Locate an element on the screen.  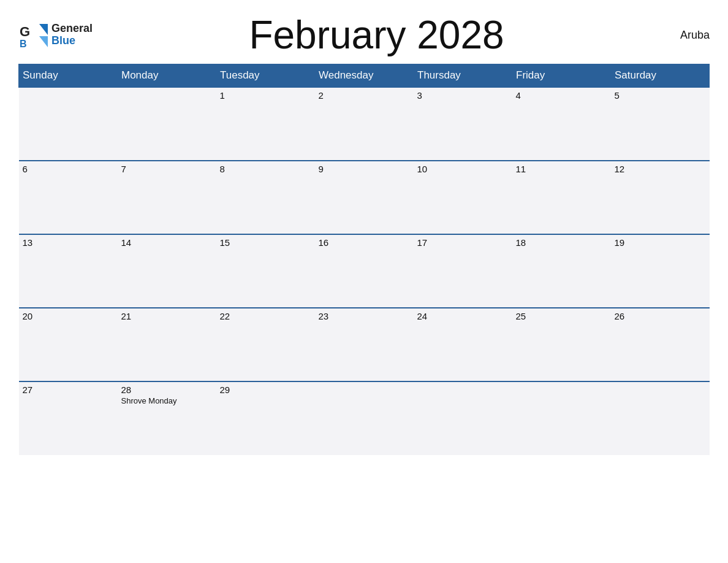
calendar-day-cell: 3 is located at coordinates (463, 124).